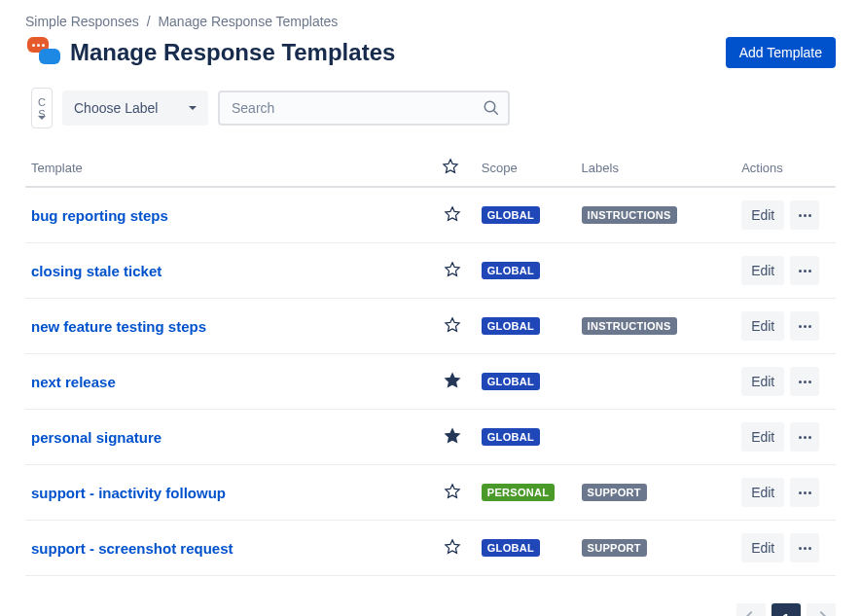 This screenshot has width=861, height=616. Describe the element at coordinates (128, 492) in the screenshot. I see `template-name-link: support - inactivity followup` at that location.